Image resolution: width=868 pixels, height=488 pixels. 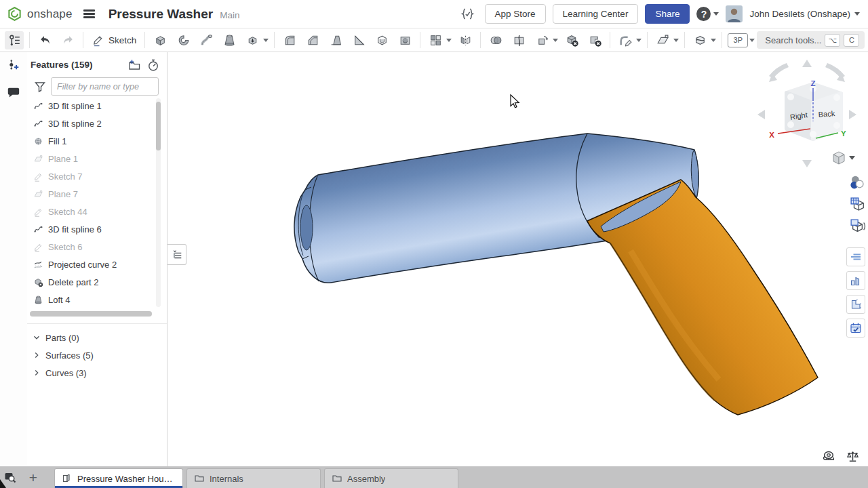 What do you see at coordinates (90, 141) in the screenshot?
I see `feature-item: Fill 1` at bounding box center [90, 141].